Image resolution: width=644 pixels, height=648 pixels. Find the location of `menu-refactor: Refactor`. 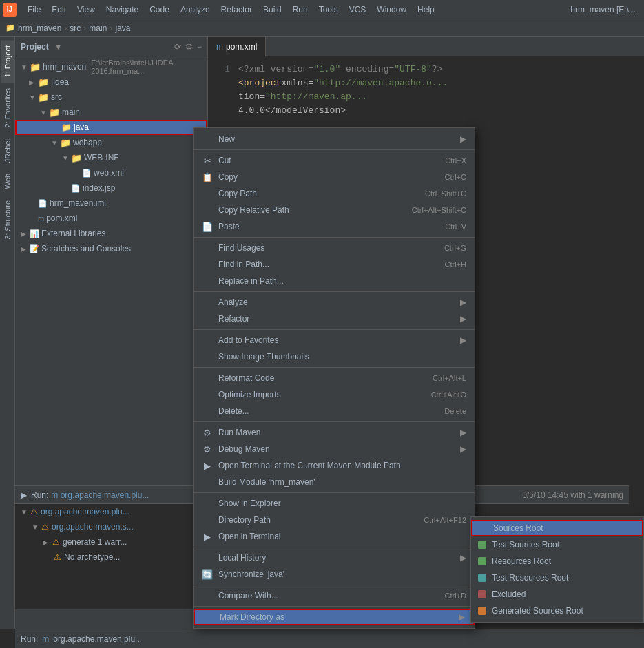

menu-refactor: Refactor is located at coordinates (237, 10).